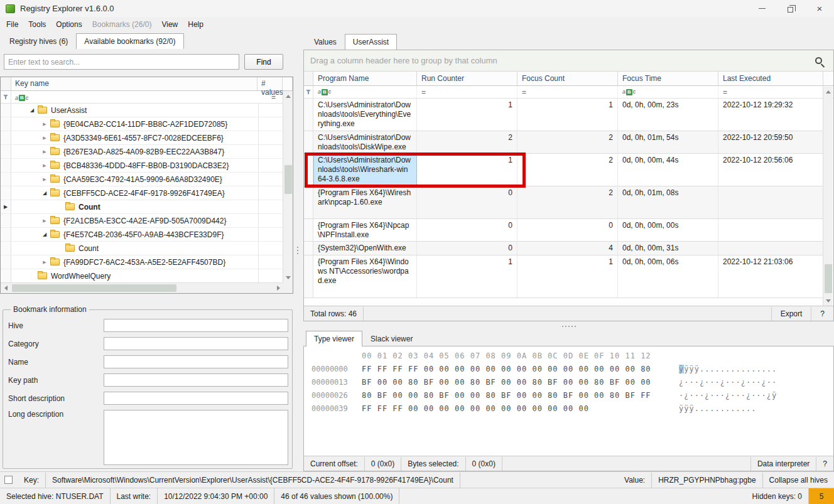 This screenshot has height=504, width=834. Describe the element at coordinates (668, 276) in the screenshot. I see `cell-focus-time: 0d, 0h, 00m, 06s` at that location.